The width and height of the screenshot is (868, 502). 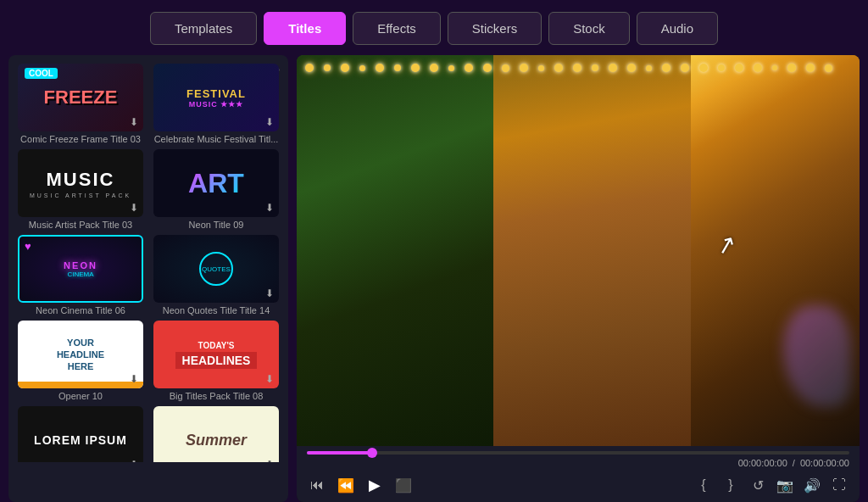 What do you see at coordinates (216, 183) in the screenshot?
I see `thumb-art: ART ⬇` at bounding box center [216, 183].